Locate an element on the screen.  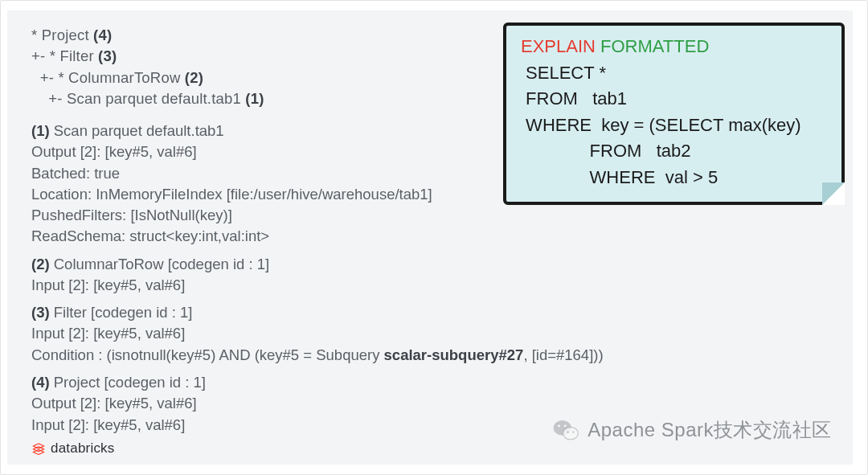
plan-row-2-text: +- * Filter is located at coordinates (64, 56).